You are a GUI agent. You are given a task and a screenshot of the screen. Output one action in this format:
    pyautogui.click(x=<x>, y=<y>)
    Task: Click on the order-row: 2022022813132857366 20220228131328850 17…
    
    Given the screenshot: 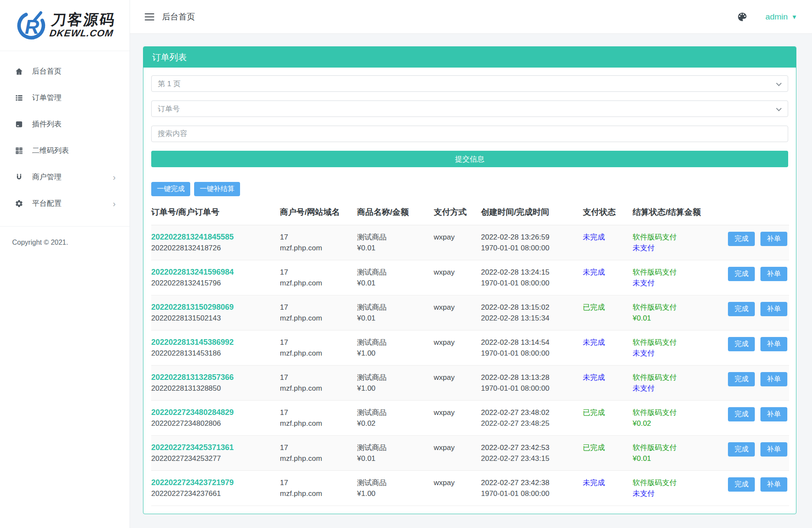 What is the action you would take?
    pyautogui.click(x=470, y=383)
    